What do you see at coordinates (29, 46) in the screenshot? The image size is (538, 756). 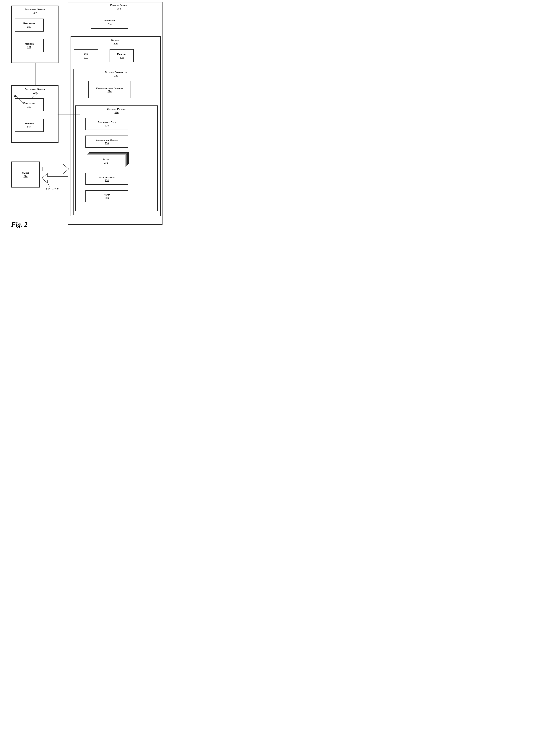 I see `monitor-209-box: Monitor 209` at bounding box center [29, 46].